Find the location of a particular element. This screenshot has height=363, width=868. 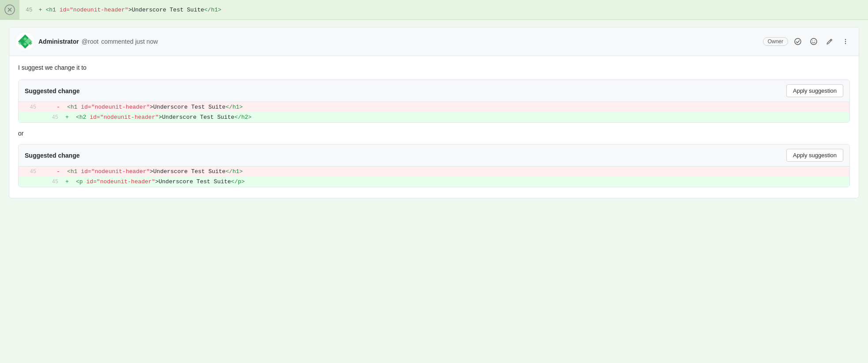

remove-line-number-1: 45 is located at coordinates (30, 107).